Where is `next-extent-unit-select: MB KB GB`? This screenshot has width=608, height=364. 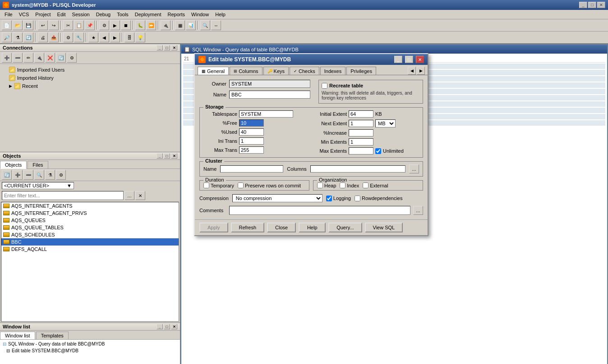 next-extent-unit-select: MB KB GB is located at coordinates (385, 123).